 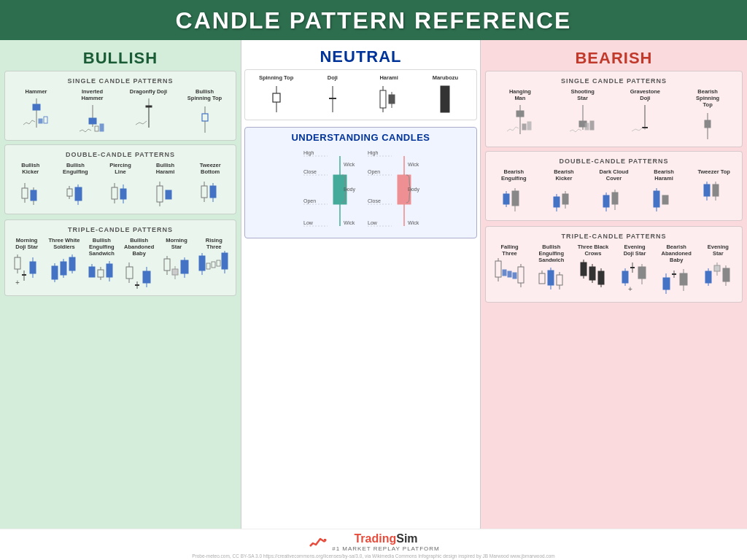 I want to click on mds-name: Morning Doji Star, so click(x=26, y=244).